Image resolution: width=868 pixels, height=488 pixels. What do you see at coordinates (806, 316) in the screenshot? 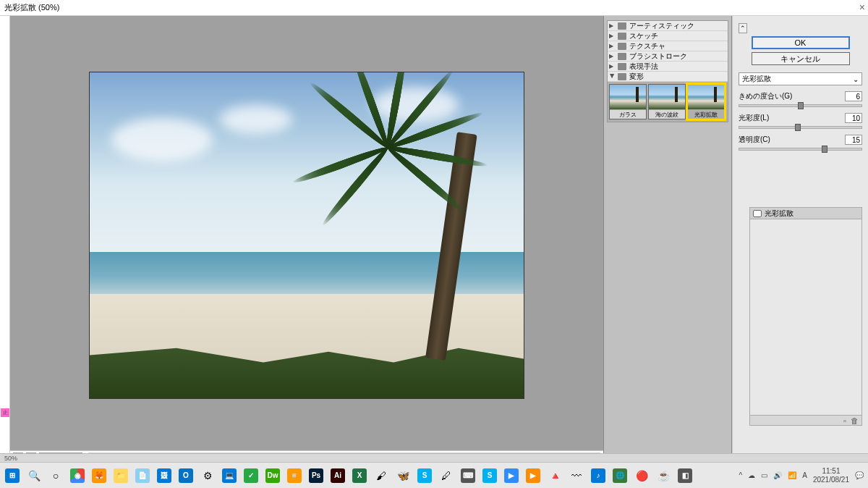
I see `effect-layers-panel: 光彩拡散 ▫ 🗑` at bounding box center [806, 316].